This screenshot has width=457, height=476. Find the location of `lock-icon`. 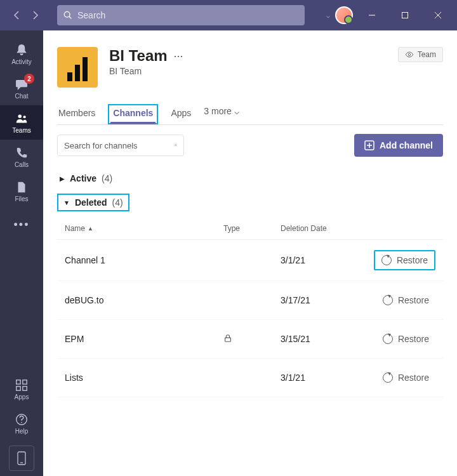

lock-icon is located at coordinates (228, 338).